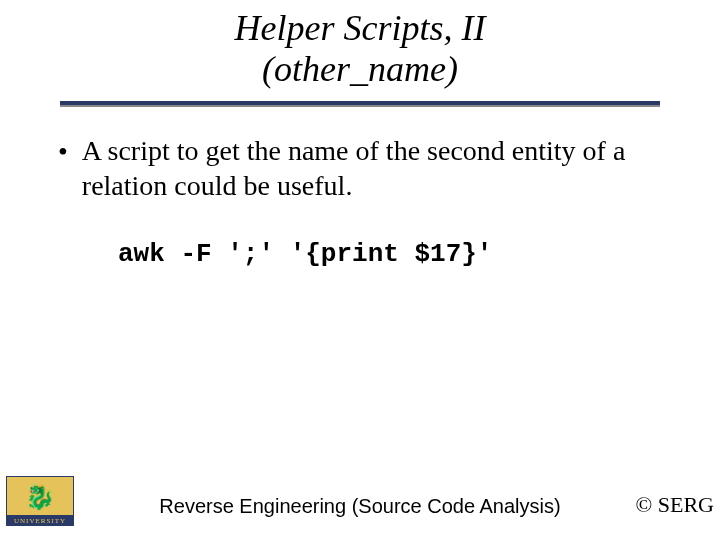  Describe the element at coordinates (360, 498) in the screenshot. I see `footer: 🐉 UNIVERSITY Reverse Engineering (Source…` at that location.